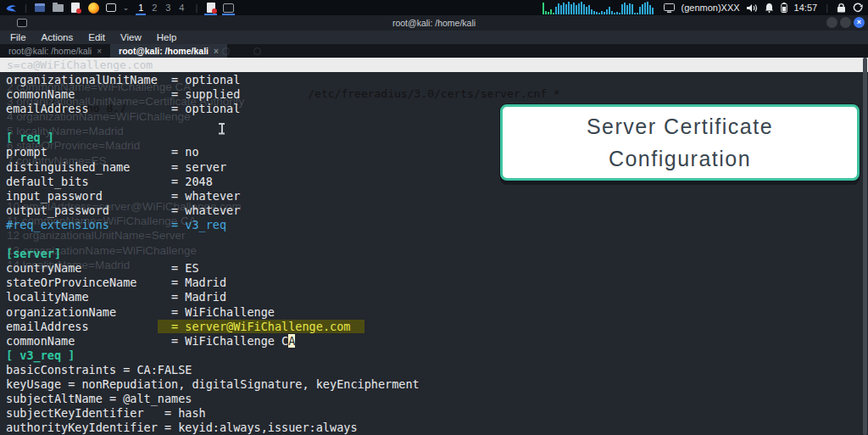 The height and width of the screenshot is (435, 868). What do you see at coordinates (680, 126) in the screenshot?
I see `annotation-line1: Server Certificate` at bounding box center [680, 126].